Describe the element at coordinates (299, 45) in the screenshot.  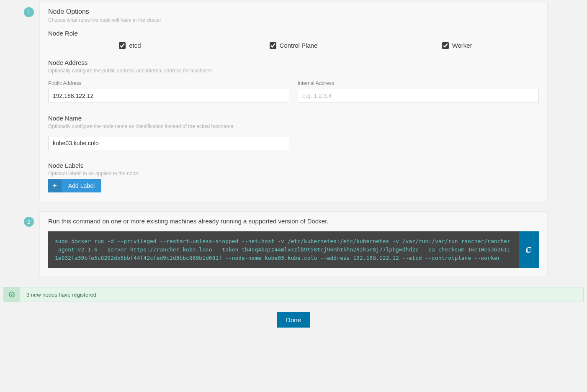
I see `controlplane-label: Control Plane` at that location.